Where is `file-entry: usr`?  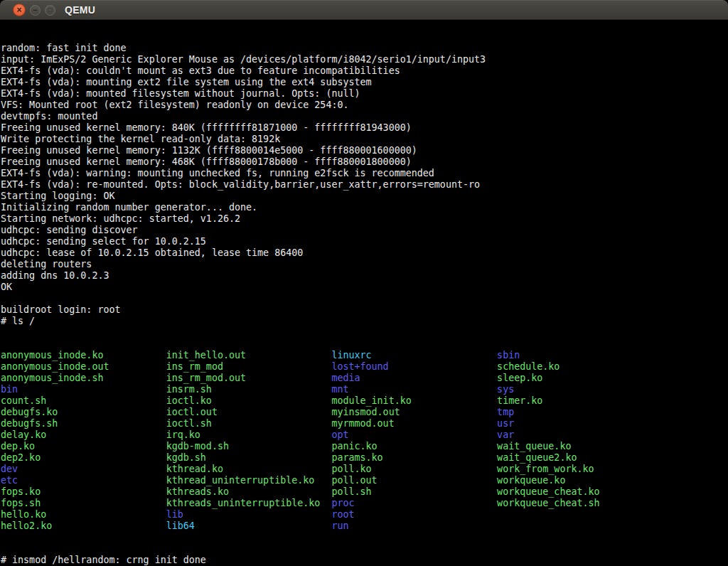
file-entry: usr is located at coordinates (505, 424).